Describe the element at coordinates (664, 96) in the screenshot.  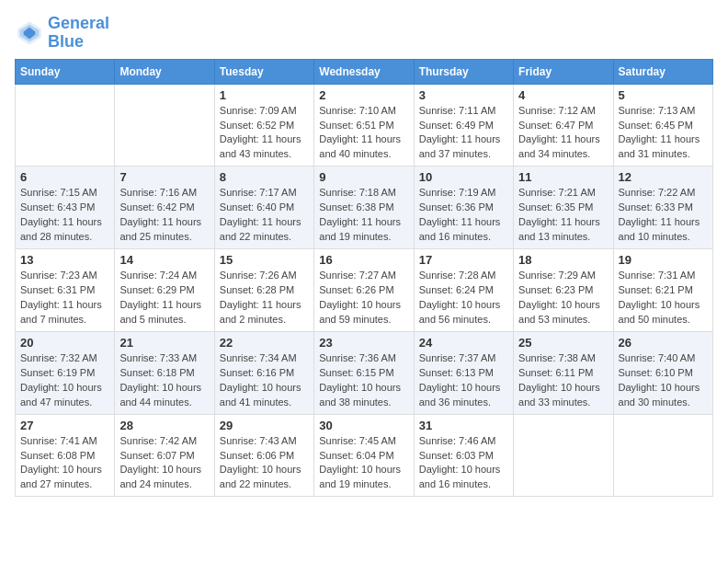
I see `day-number: 5` at that location.